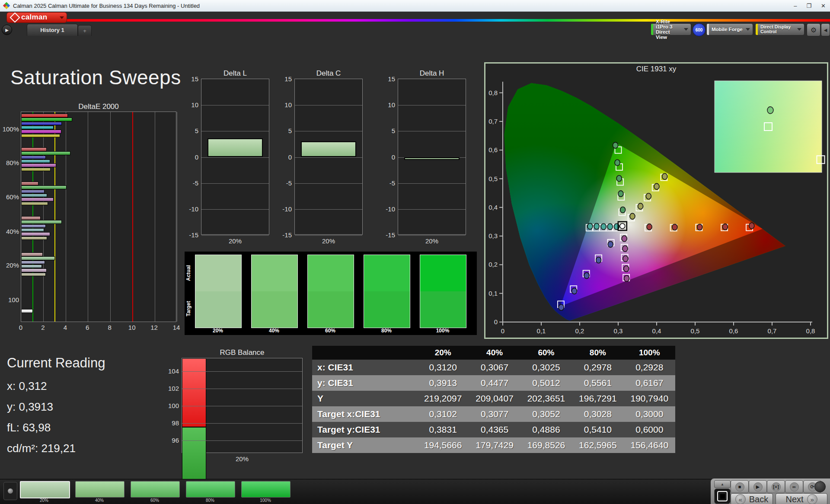  What do you see at coordinates (329, 241) in the screenshot?
I see `mini-chart-x-label: 20%` at bounding box center [329, 241].